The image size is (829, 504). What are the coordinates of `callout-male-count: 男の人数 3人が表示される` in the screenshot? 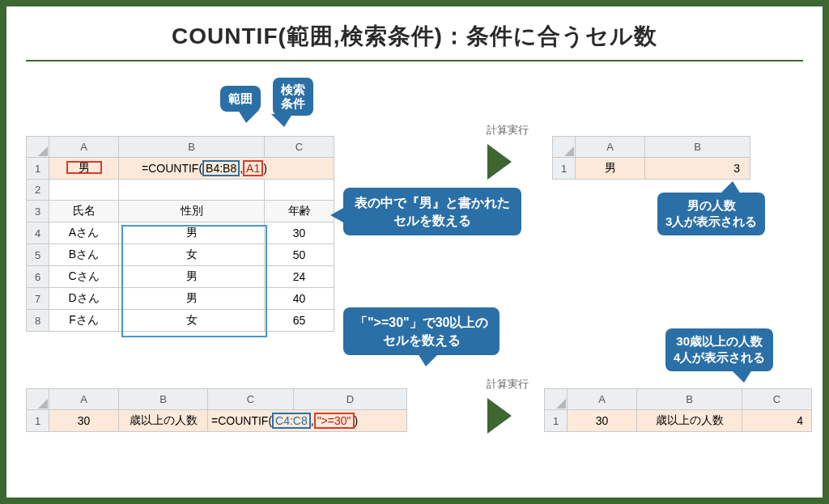 It's located at (711, 214).